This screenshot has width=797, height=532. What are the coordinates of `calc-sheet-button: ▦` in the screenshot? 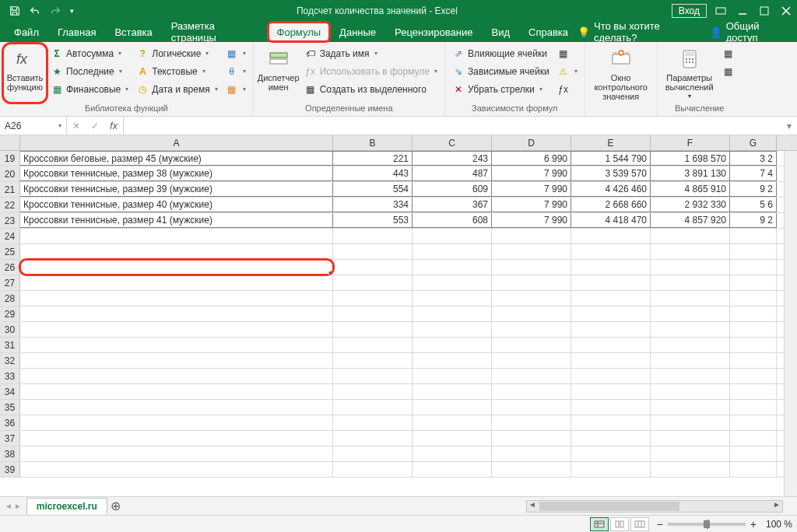 It's located at (729, 72).